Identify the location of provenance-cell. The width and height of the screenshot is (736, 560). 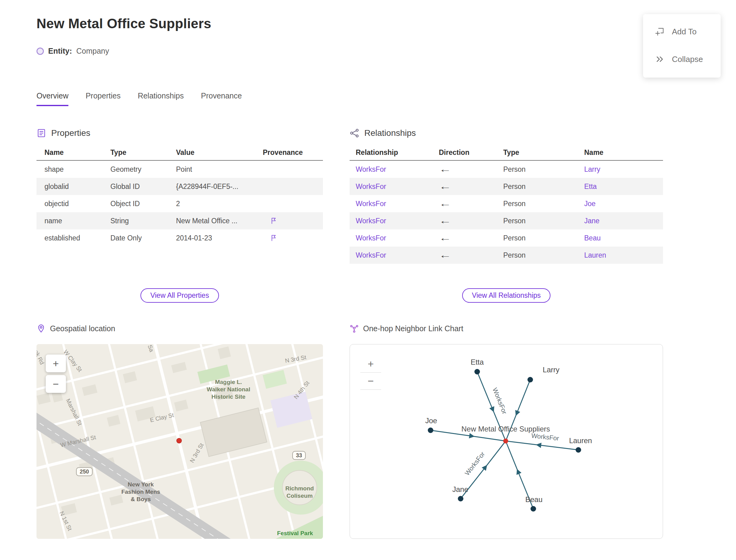
(293, 238).